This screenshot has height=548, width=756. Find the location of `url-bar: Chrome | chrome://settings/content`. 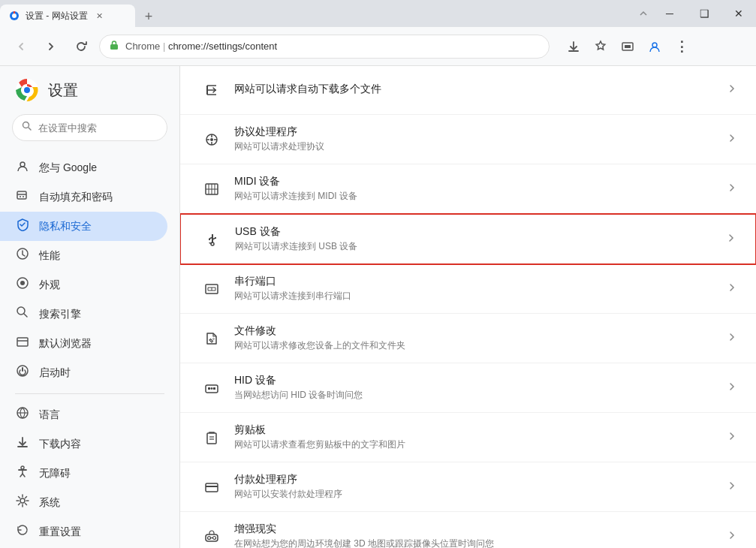

url-bar: Chrome | chrome://settings/content is located at coordinates (324, 47).